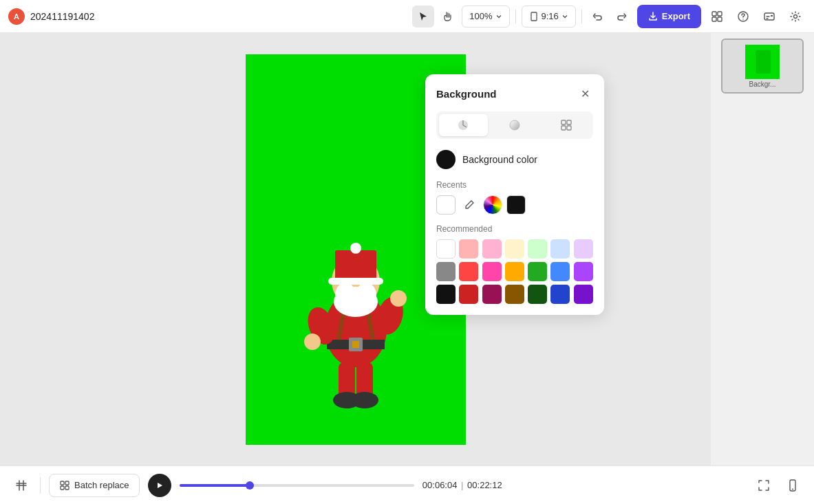 The width and height of the screenshot is (814, 504). I want to click on bg-color-selector: Background color, so click(515, 160).